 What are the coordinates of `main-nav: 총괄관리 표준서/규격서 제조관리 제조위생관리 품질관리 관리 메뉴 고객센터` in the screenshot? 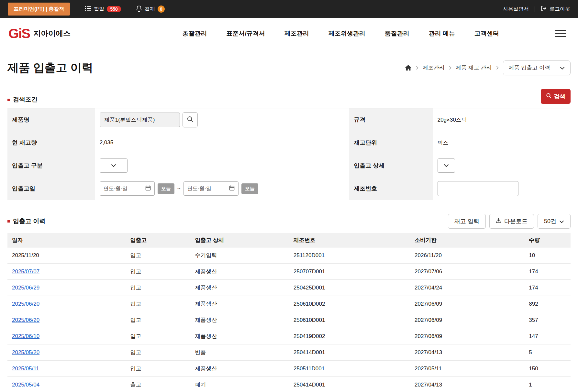 It's located at (340, 34).